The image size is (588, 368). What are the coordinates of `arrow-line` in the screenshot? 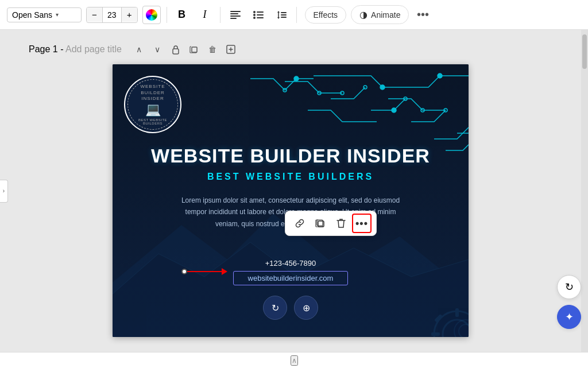 It's located at (204, 272).